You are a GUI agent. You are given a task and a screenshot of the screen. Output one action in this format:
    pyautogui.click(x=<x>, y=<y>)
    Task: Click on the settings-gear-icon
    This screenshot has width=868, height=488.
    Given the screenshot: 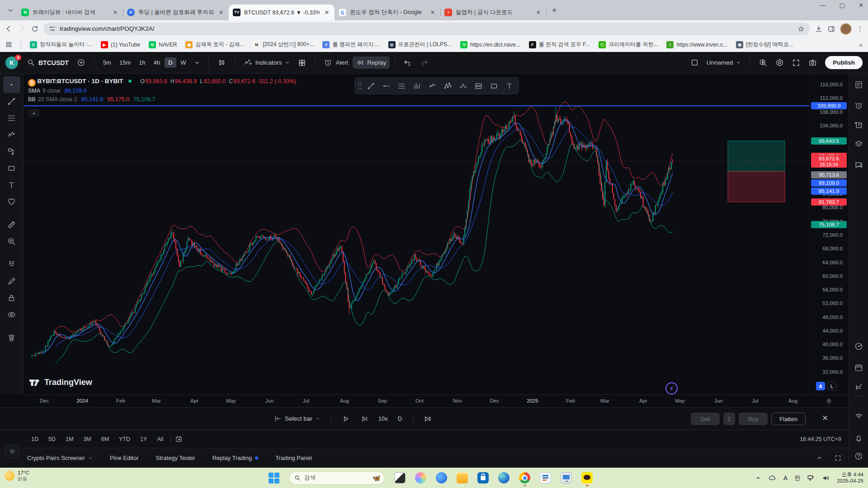 What is the action you would take?
    pyautogui.click(x=779, y=62)
    